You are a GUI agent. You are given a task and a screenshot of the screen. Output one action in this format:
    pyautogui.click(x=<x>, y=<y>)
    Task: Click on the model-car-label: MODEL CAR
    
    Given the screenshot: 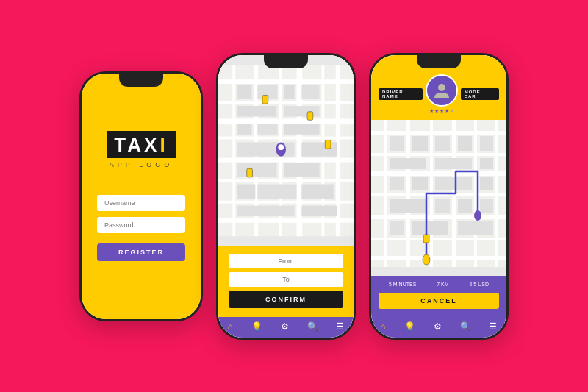 What is the action you would take?
    pyautogui.click(x=480, y=94)
    